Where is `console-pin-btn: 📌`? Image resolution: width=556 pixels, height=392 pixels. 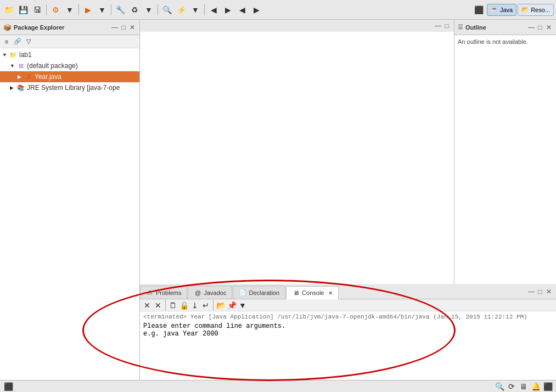 console-pin-btn: 📌 is located at coordinates (232, 305).